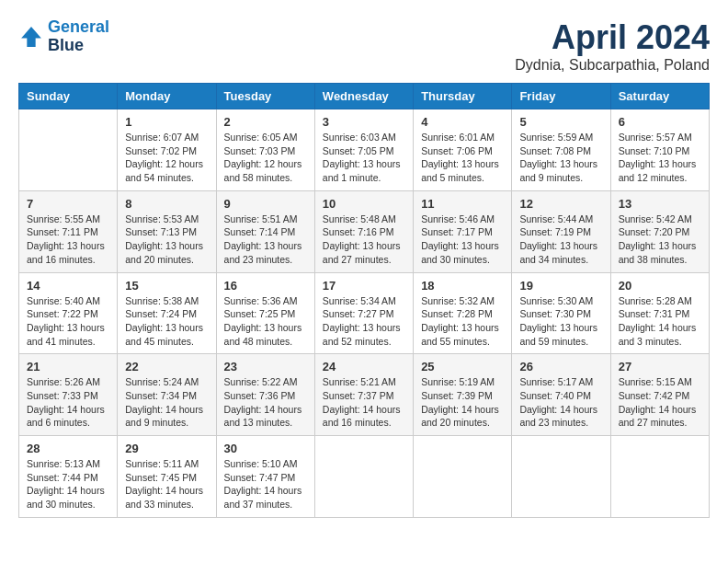 The width and height of the screenshot is (728, 563). Describe the element at coordinates (660, 322) in the screenshot. I see `day-info: Sunrise: 5:28 AM Sunset: 7:31 PM Dayligh…` at that location.